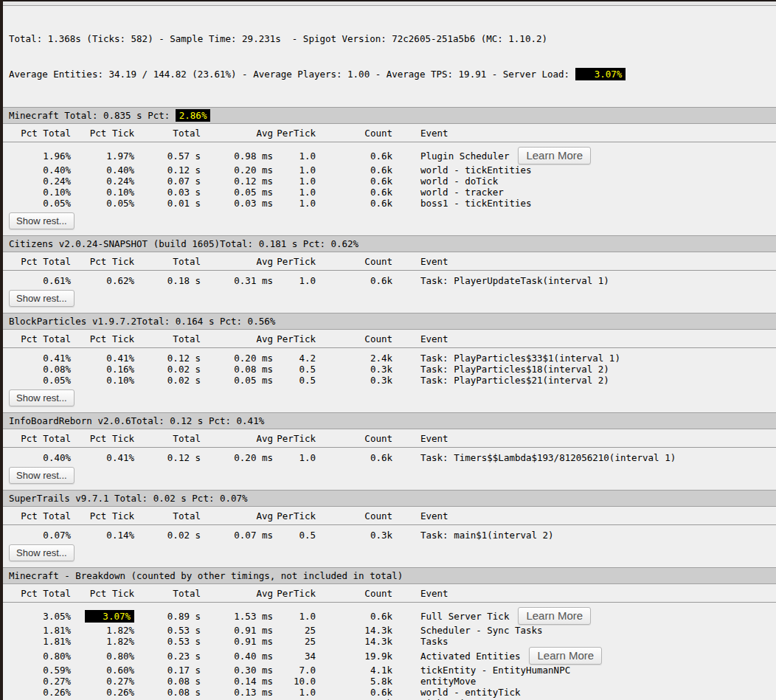 This screenshot has height=700, width=776. I want to click on event-cell: Tasks, so click(584, 642).